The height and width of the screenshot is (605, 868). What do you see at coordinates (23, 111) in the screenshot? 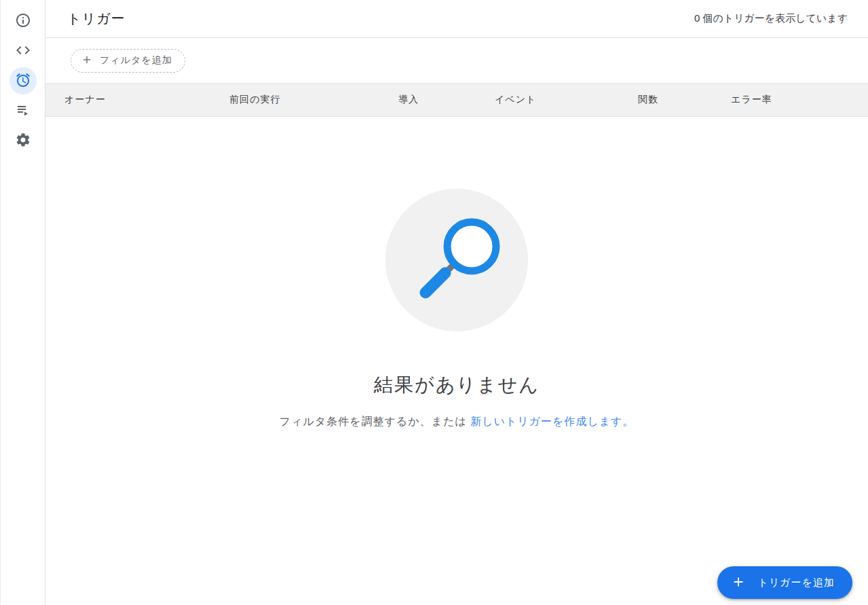
I see `playlist-play-icon` at bounding box center [23, 111].